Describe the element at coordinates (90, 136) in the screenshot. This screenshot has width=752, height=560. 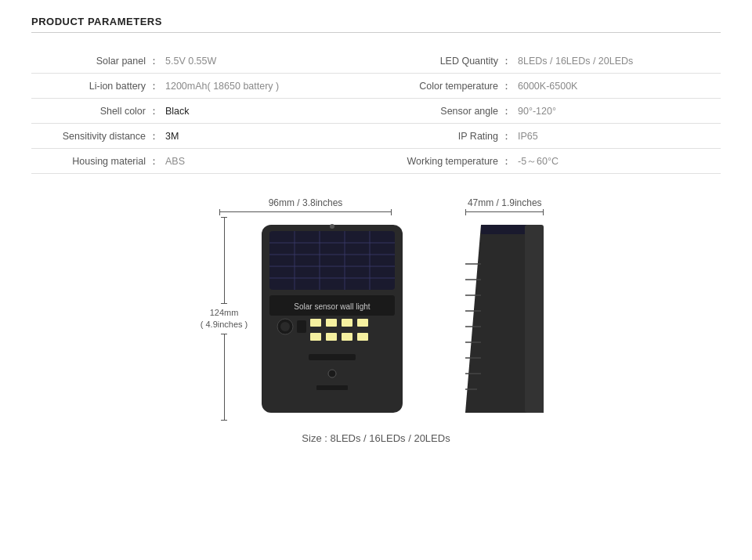
I see `param-label: Sensitivity distance` at that location.